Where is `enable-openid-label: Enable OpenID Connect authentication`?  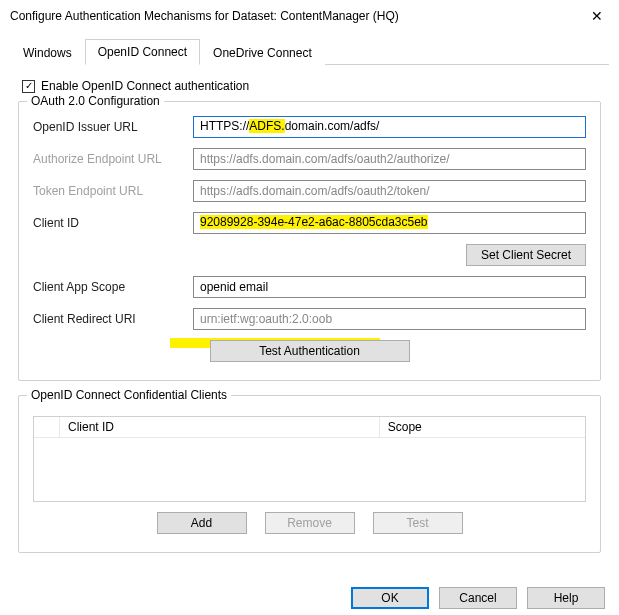
enable-openid-label: Enable OpenID Connect authentication is located at coordinates (145, 86).